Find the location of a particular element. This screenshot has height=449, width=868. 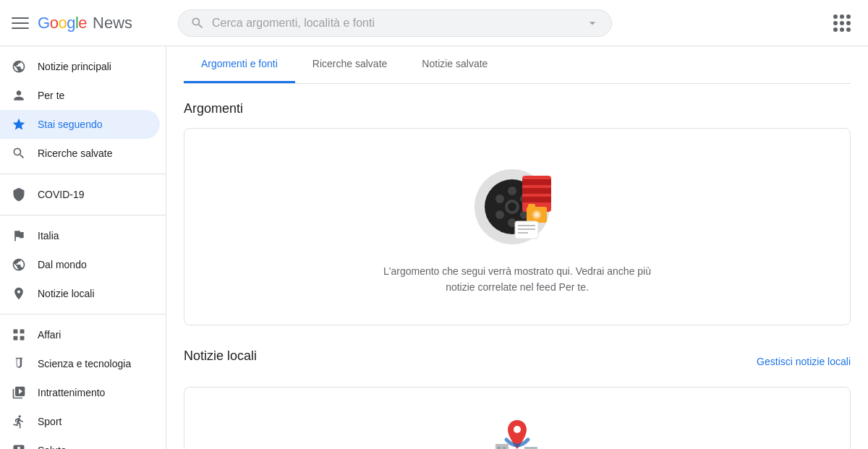

sidebar-item-label: Affari is located at coordinates (49, 335).